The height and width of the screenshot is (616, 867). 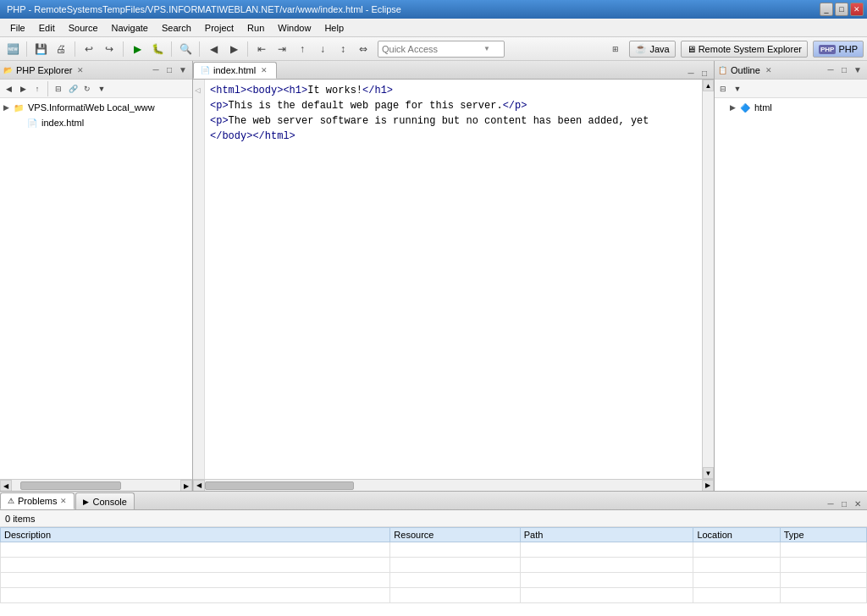 I want to click on remote-system-explorer-button: 🖥 Remote System Explorer, so click(x=744, y=49).